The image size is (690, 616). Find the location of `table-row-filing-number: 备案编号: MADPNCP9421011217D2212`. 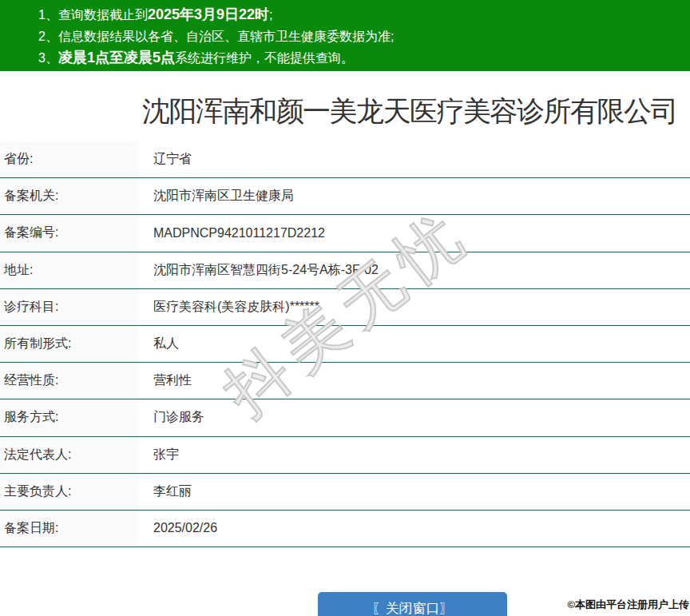

table-row-filing-number: 备案编号: MADPNCP9421011217D2212 is located at coordinates (345, 233).